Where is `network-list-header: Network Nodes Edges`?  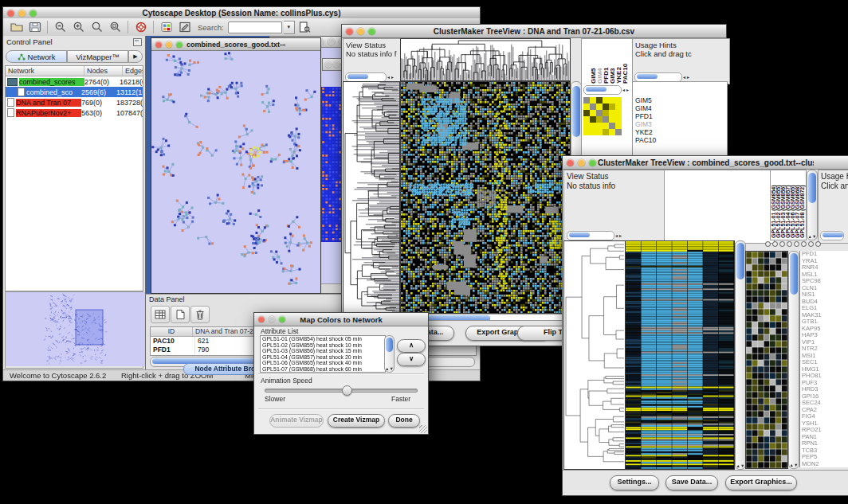 network-list-header: Network Nodes Edges is located at coordinates (74, 72).